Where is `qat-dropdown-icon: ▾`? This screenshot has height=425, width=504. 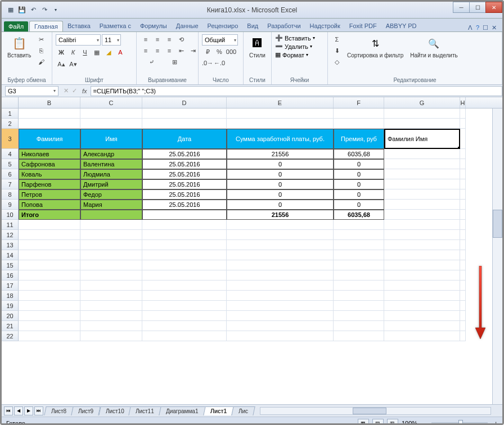
qat-dropdown-icon: ▾ is located at coordinates (56, 10).